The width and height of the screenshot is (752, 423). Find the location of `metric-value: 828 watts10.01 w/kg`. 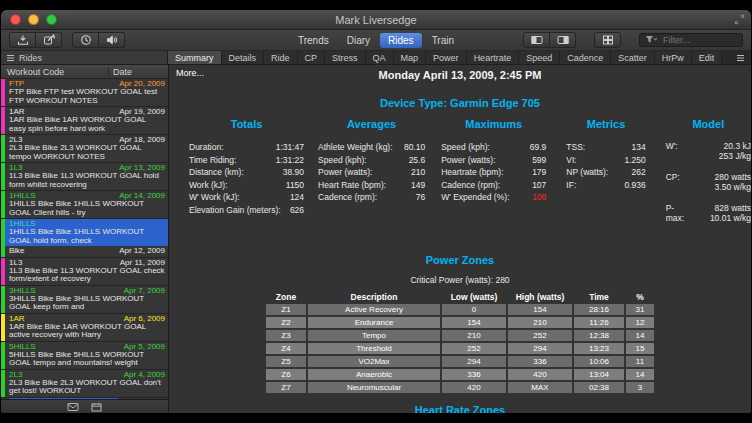

metric-value: 828 watts10.01 w/kg is located at coordinates (728, 213).